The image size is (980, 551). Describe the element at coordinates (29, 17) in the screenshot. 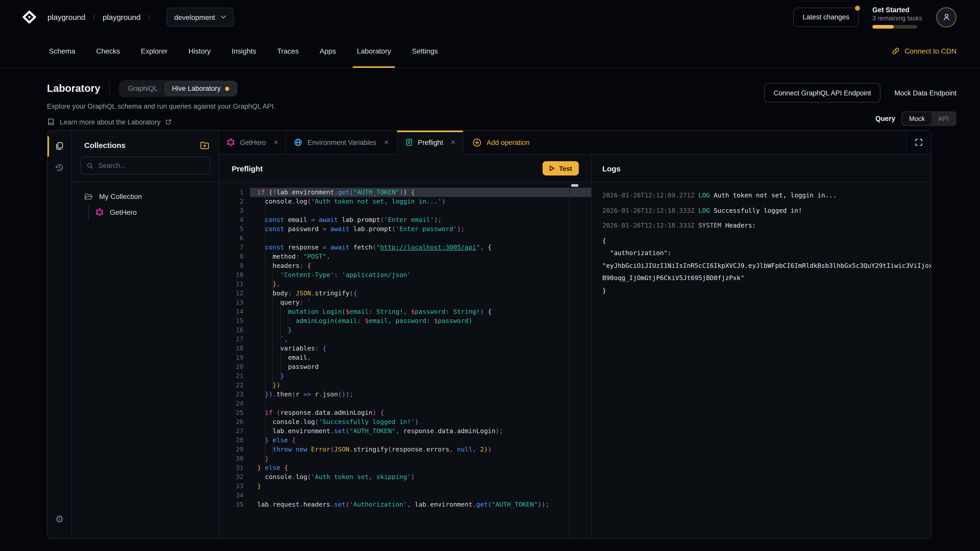

I see `hive-logo` at that location.